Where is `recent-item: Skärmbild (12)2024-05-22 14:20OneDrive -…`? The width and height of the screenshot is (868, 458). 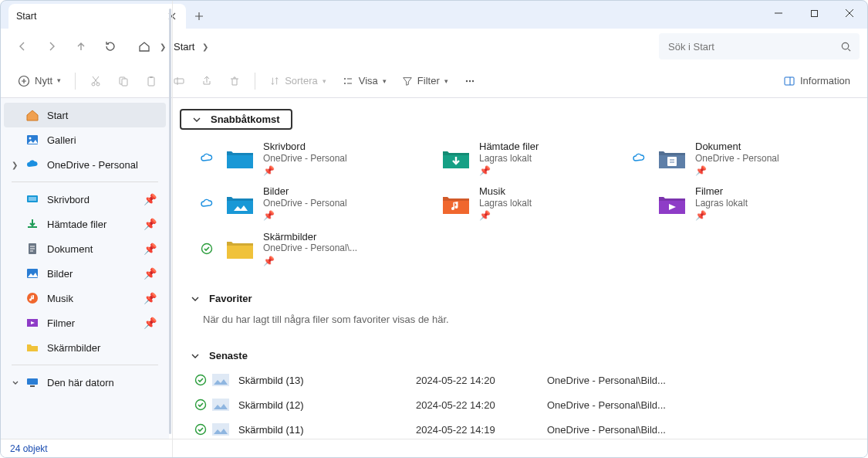
recent-item: Skärmbild (12)2024-05-22 14:20OneDrive -… is located at coordinates (518, 405).